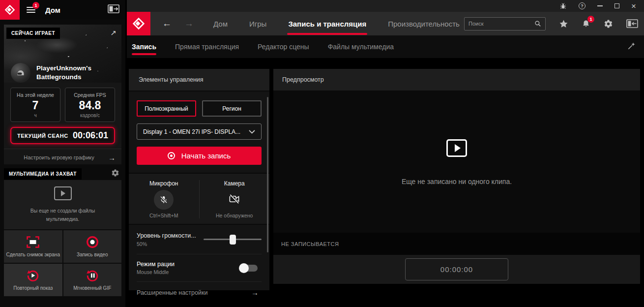 The height and width of the screenshot is (307, 644). What do you see at coordinates (33, 276) in the screenshot?
I see `replay-icon` at bounding box center [33, 276].